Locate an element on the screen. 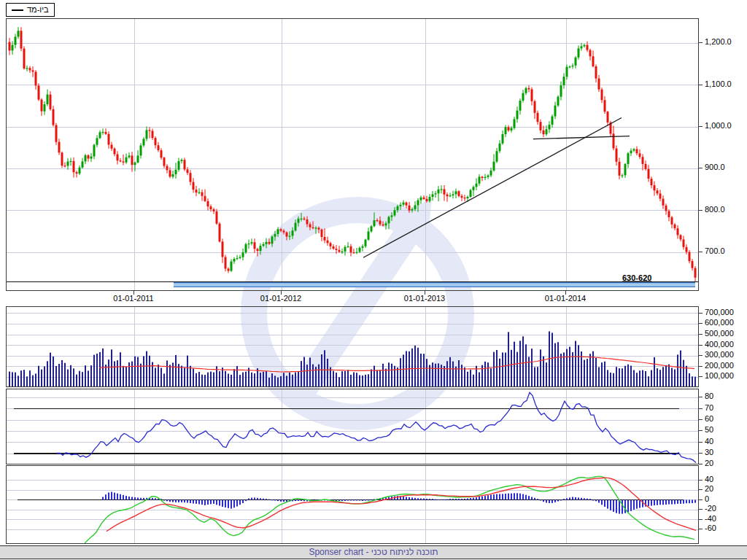 This screenshot has width=747, height=560. volume-axis-tick-label: 600,000 is located at coordinates (719, 322).